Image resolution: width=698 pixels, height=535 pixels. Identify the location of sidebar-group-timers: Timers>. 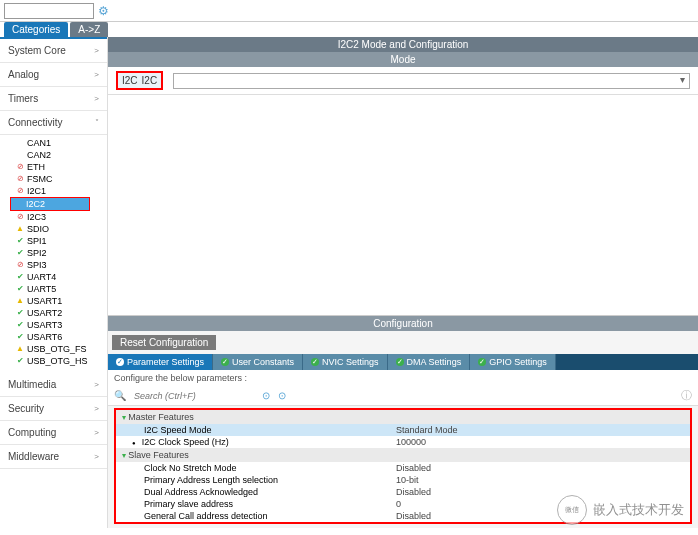
(54, 99).